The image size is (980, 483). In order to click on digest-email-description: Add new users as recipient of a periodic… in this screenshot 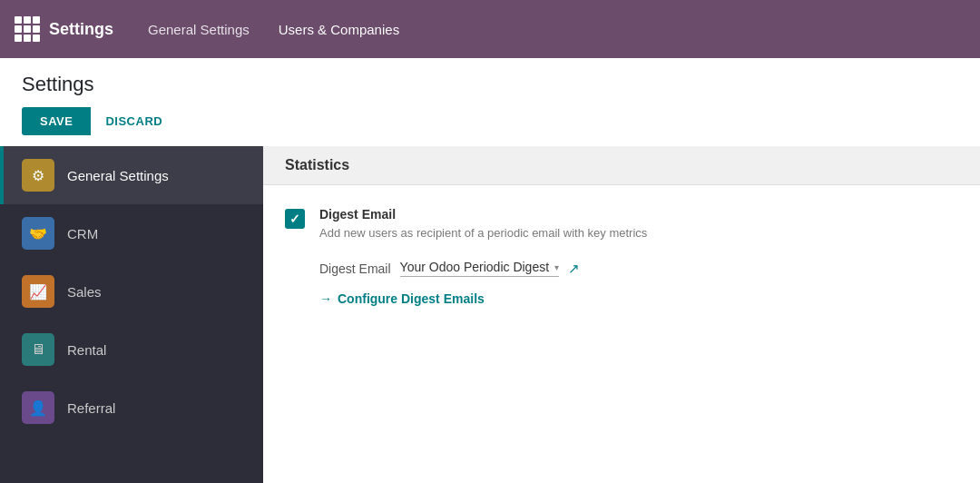, I will do `click(639, 233)`.